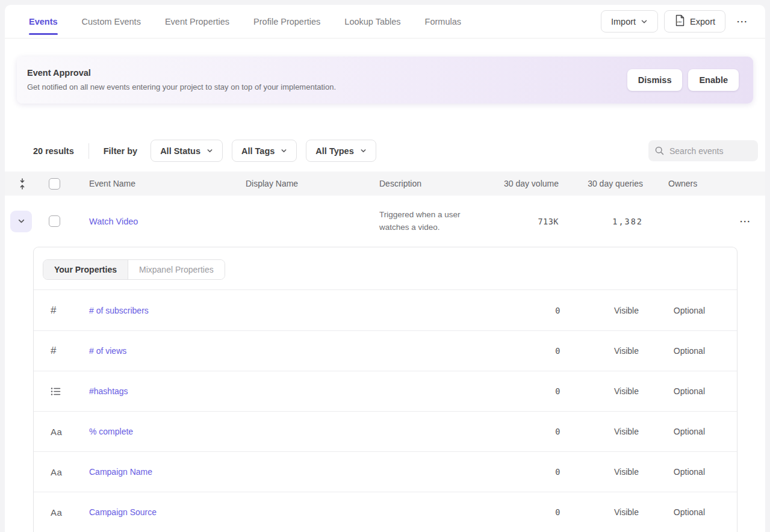  What do you see at coordinates (54, 184) in the screenshot?
I see `select-all-checkbox` at bounding box center [54, 184].